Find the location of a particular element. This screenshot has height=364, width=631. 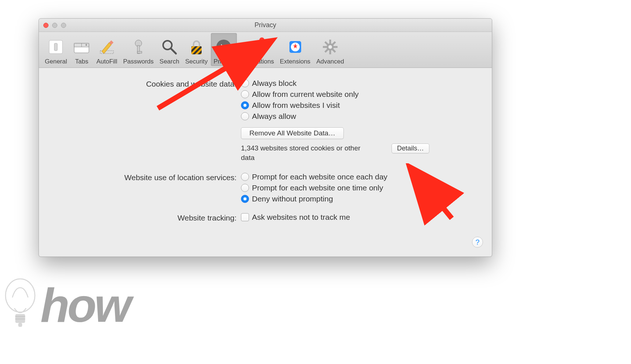

tab-label: AutoFill is located at coordinates (107, 62).